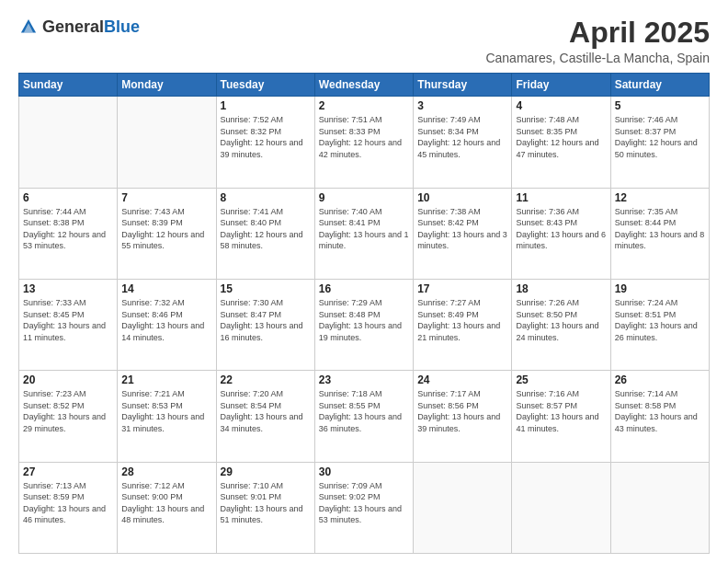  Describe the element at coordinates (660, 142) in the screenshot. I see `calendar-cell: 5Sunrise: 7:46 AMSunset: 8:37 PMDaylight…` at that location.